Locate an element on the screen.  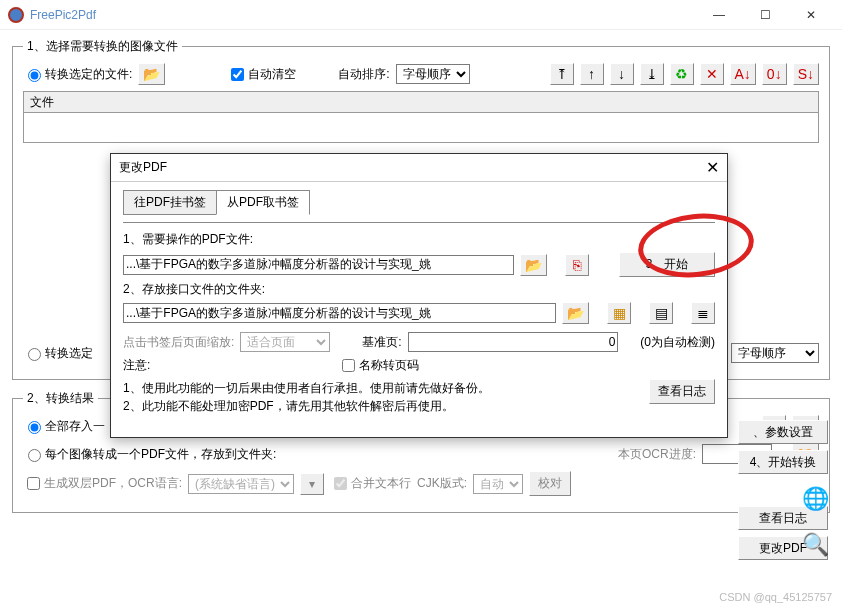
radio-selected-folder: 转换选定 is located at coordinates (58, 354).